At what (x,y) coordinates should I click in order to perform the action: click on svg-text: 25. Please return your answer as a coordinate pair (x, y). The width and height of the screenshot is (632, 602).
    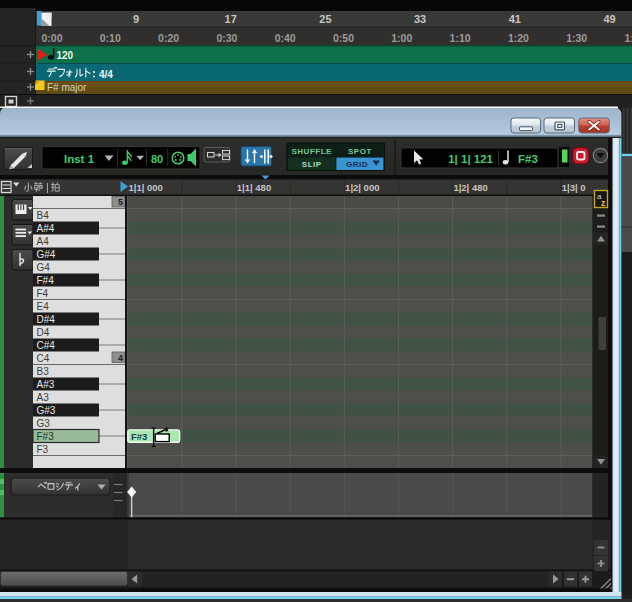
    Looking at the image, I should click on (325, 19).